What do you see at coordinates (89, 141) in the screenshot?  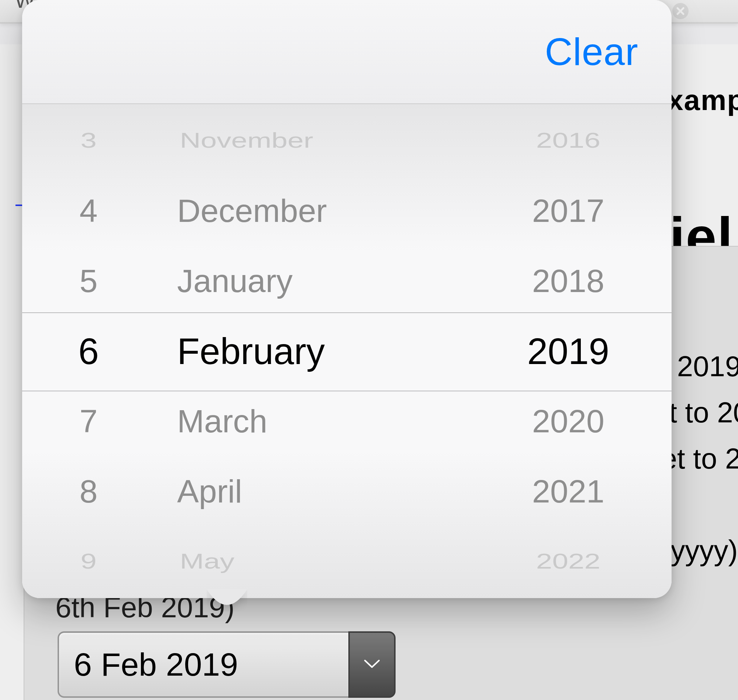 I see `day-option: 3` at bounding box center [89, 141].